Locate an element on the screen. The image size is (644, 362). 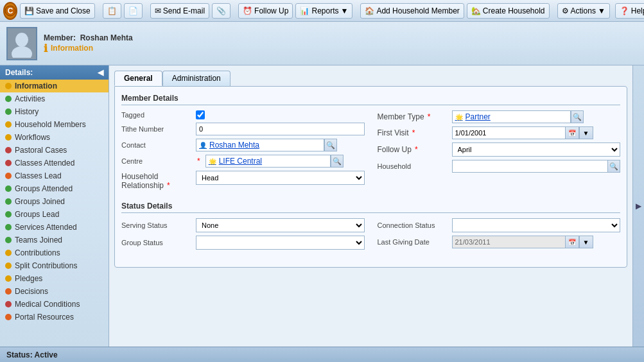
actions-button: ⚙ Actions ▼ is located at coordinates (584, 11).